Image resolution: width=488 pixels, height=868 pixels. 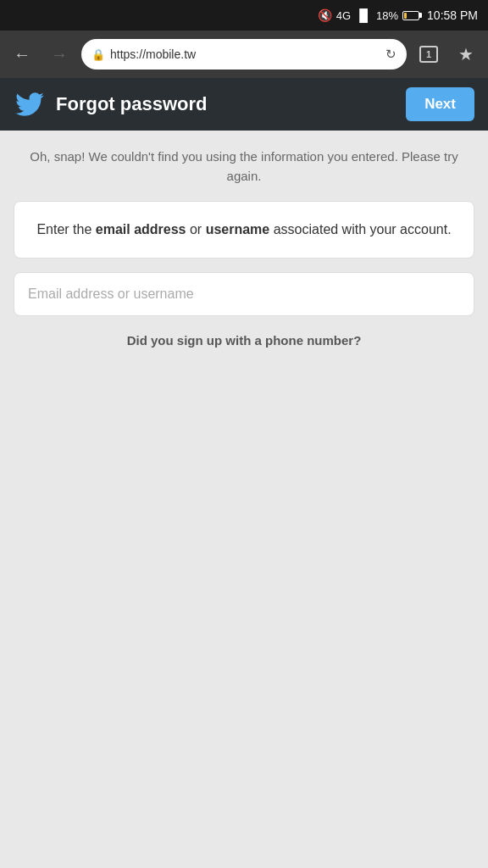 What do you see at coordinates (244, 15) in the screenshot?
I see `status-bar: 🔇 4G ▐▌ 18% 10:58 PM` at bounding box center [244, 15].